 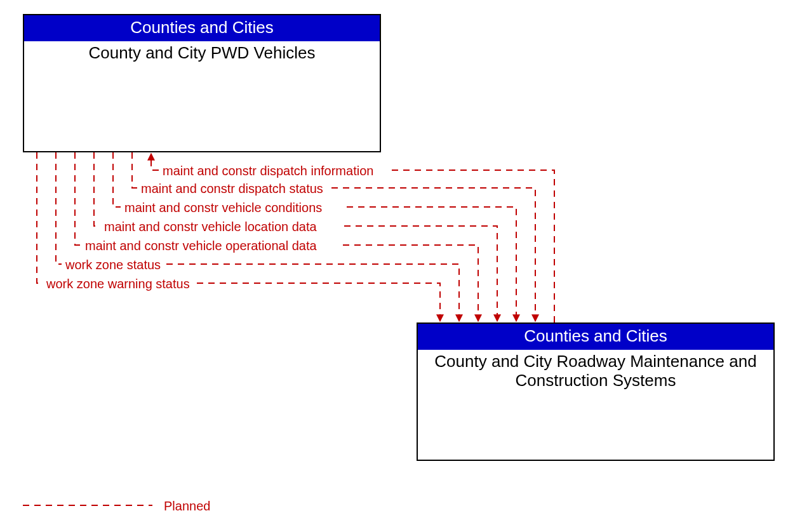 What do you see at coordinates (211, 227) in the screenshot?
I see `flow-label-vehicle-location: maint and constr vehicle location data` at bounding box center [211, 227].